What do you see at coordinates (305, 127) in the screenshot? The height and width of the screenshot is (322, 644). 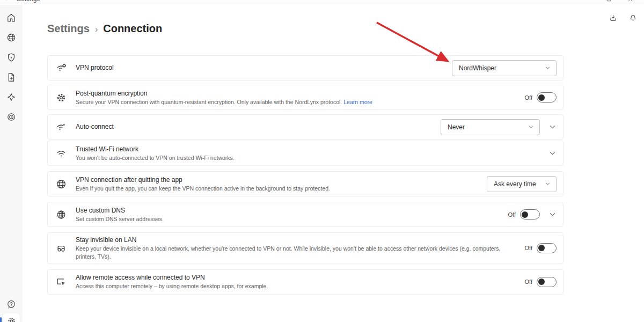 I see `row-auto-connect: Auto-connect Never` at bounding box center [305, 127].